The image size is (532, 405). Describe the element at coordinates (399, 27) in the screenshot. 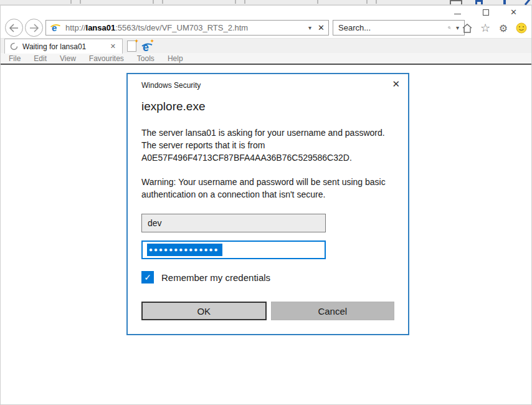

I see `search-box: ▾` at that location.